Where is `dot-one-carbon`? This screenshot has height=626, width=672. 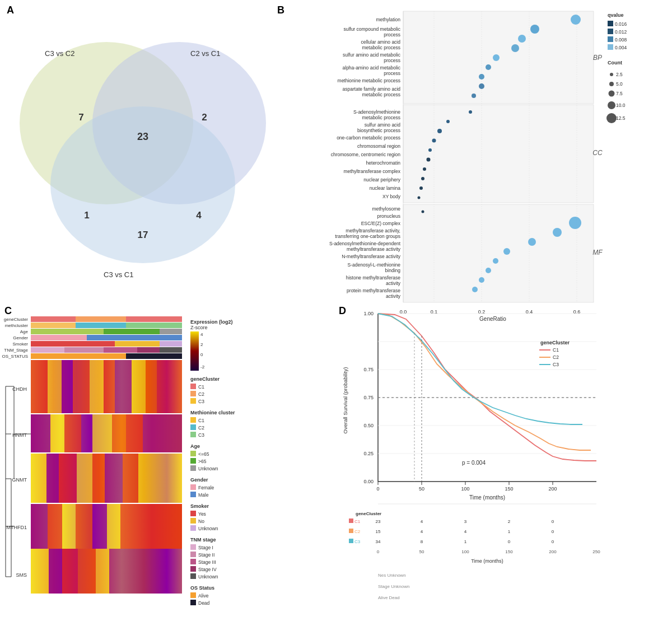 dot-one-carbon is located at coordinates (470, 112).